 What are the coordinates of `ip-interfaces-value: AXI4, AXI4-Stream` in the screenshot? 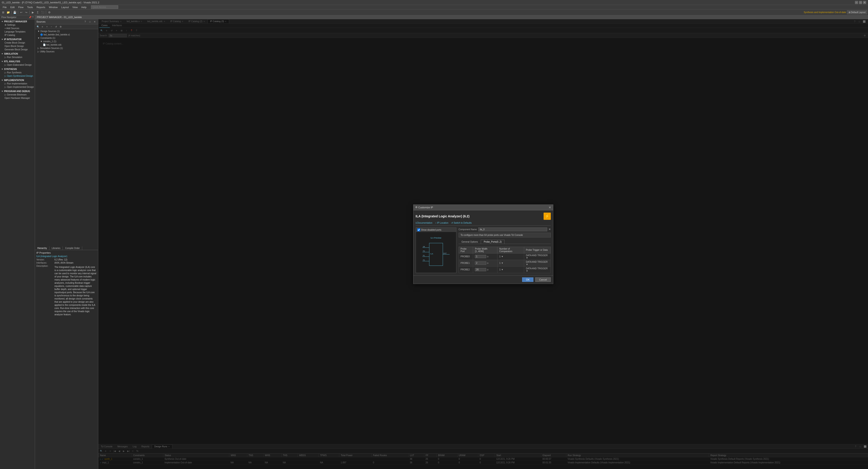 It's located at (75, 263).